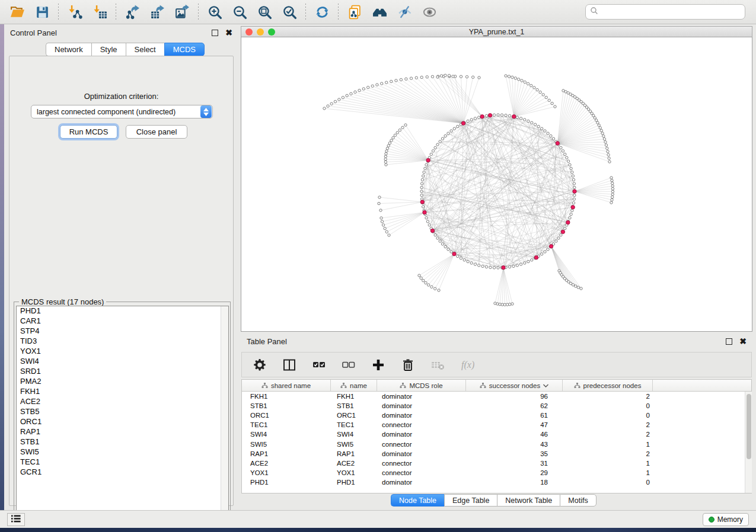  I want to click on mcds-result-item: TID3, so click(122, 341).